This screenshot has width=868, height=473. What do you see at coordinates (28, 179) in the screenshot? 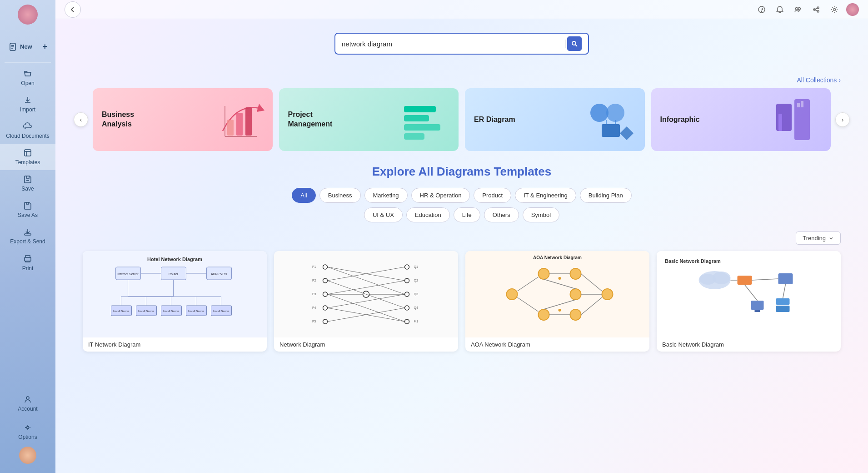
I see `save-icon` at bounding box center [28, 179].